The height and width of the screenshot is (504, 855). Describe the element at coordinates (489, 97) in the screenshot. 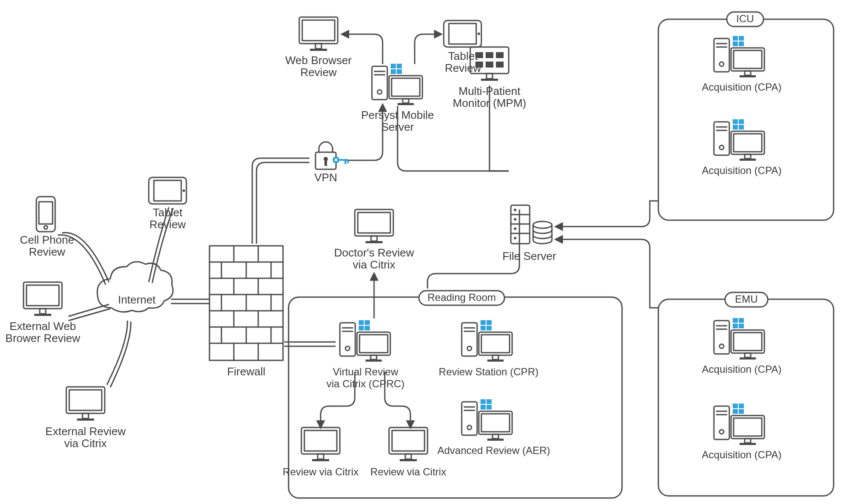

I see `mpm-label: Multi-PatientMonitor (MPM)` at that location.